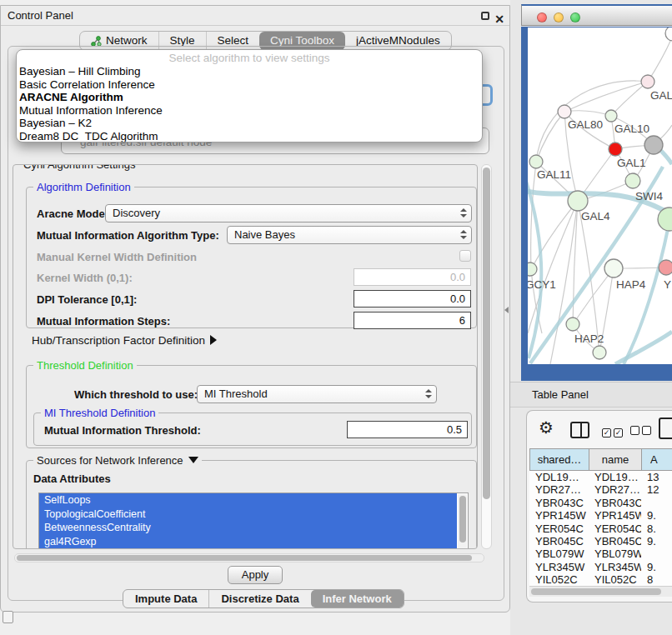  I want to click on select-all-columns-icon: ✓✓, so click(614, 432).